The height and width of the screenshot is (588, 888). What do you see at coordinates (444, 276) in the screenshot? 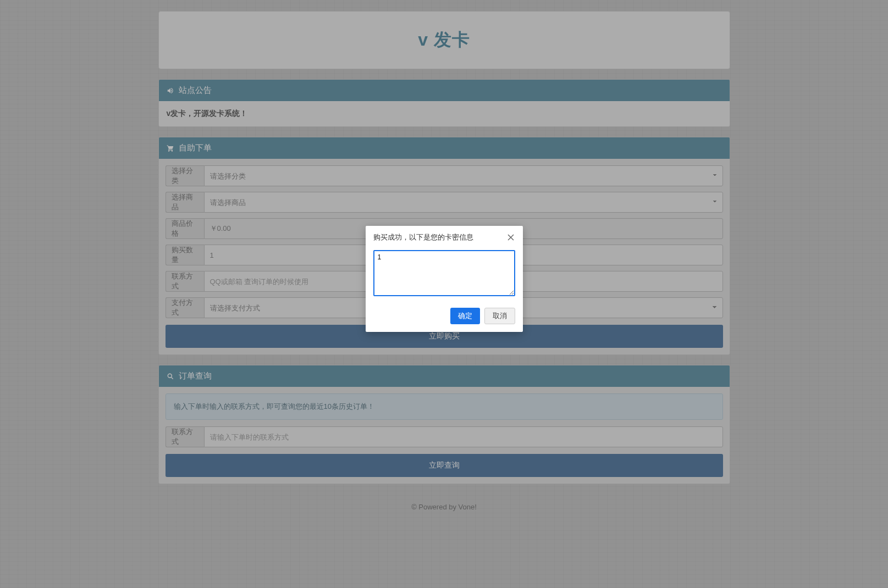
I see `modal-body` at bounding box center [444, 276].